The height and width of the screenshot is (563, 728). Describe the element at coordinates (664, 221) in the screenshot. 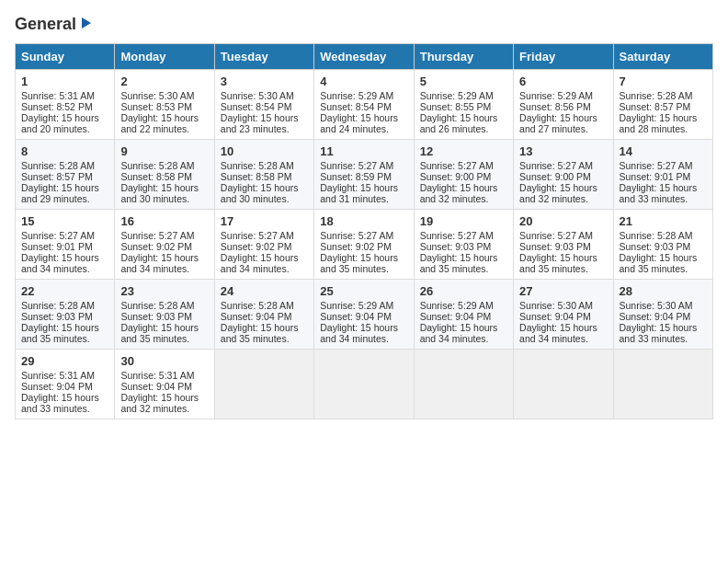

I see `day-number: 21` at that location.